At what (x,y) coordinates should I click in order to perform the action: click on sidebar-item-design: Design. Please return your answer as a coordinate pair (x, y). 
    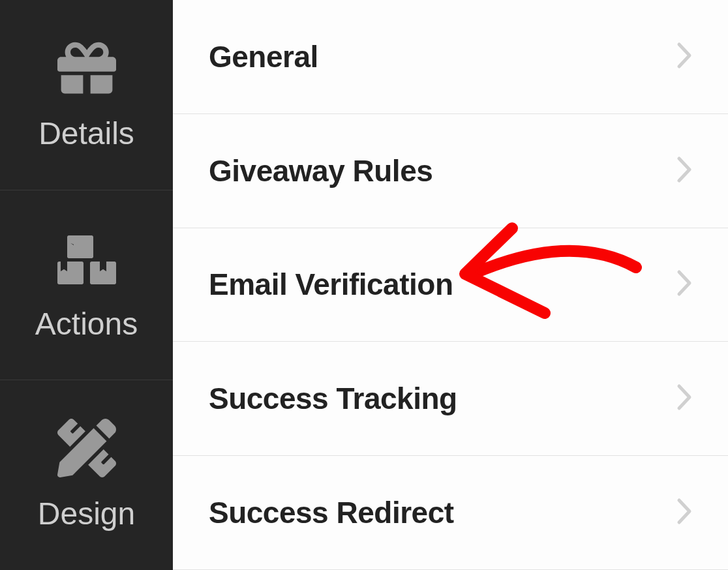
    Looking at the image, I should click on (86, 475).